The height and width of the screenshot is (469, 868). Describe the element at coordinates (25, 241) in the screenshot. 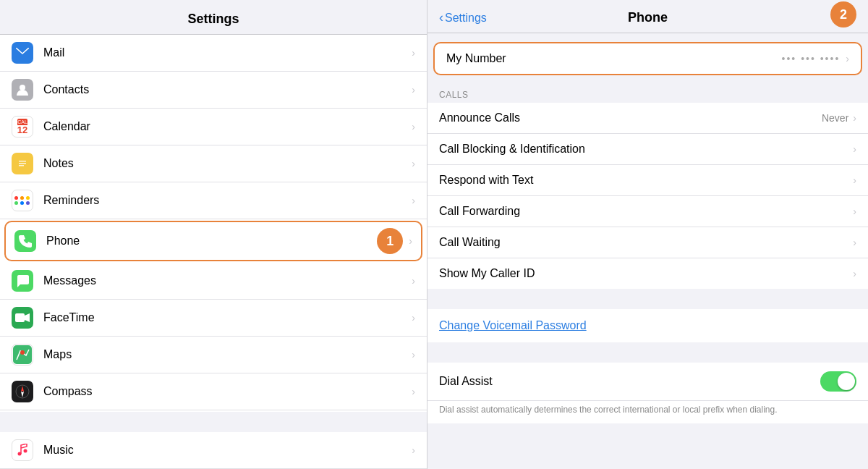

I see `phone-icon` at that location.